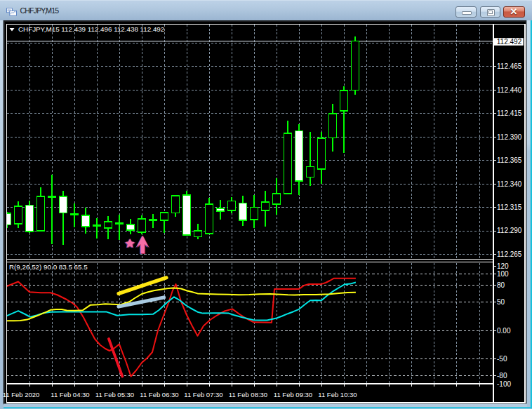  What do you see at coordinates (204, 394) in the screenshot?
I see `svg-text: 11 Feb 07:30` at bounding box center [204, 394].